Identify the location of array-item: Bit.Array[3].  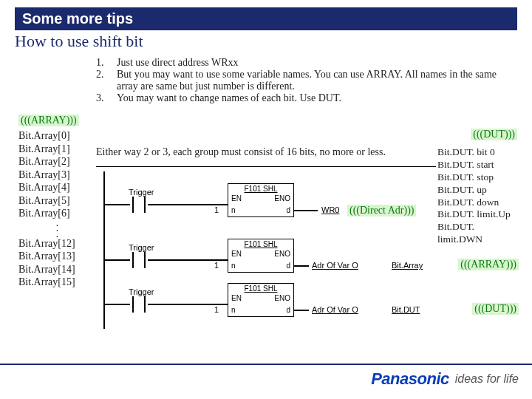
(58, 175).